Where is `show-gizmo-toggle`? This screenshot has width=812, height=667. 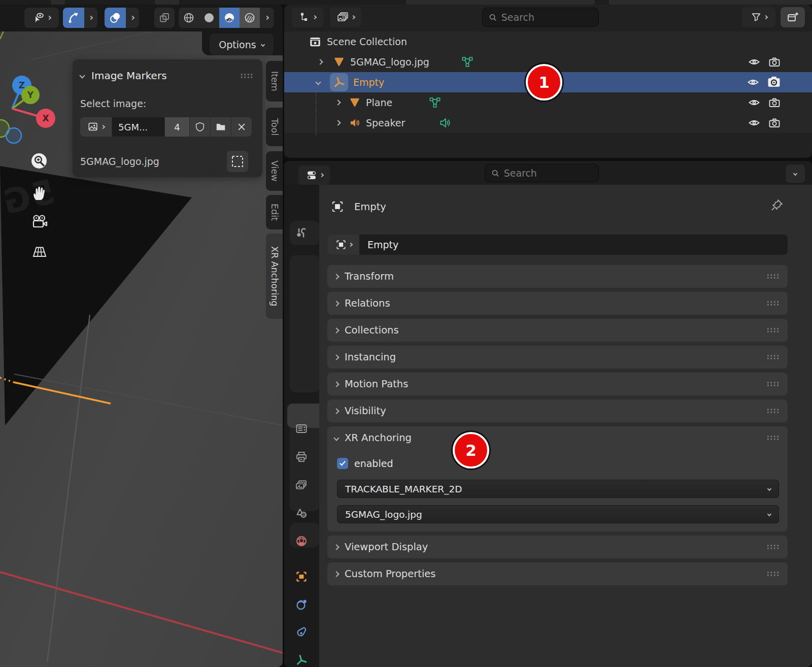 show-gizmo-toggle is located at coordinates (74, 18).